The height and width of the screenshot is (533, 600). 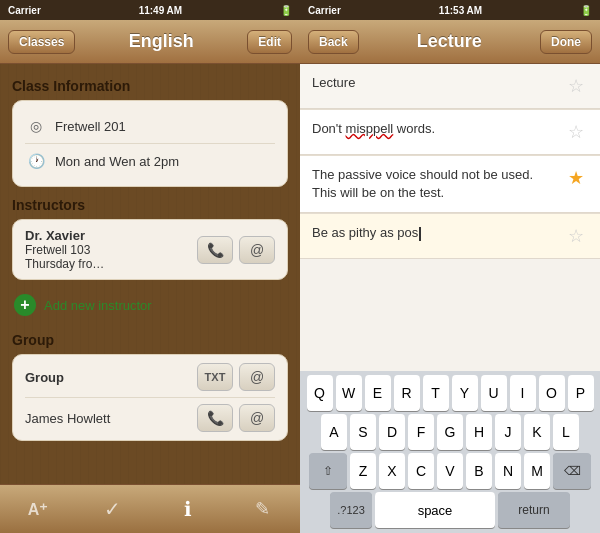 What do you see at coordinates (111, 236) in the screenshot?
I see `instructor-name: Dr. Xavier` at bounding box center [111, 236].